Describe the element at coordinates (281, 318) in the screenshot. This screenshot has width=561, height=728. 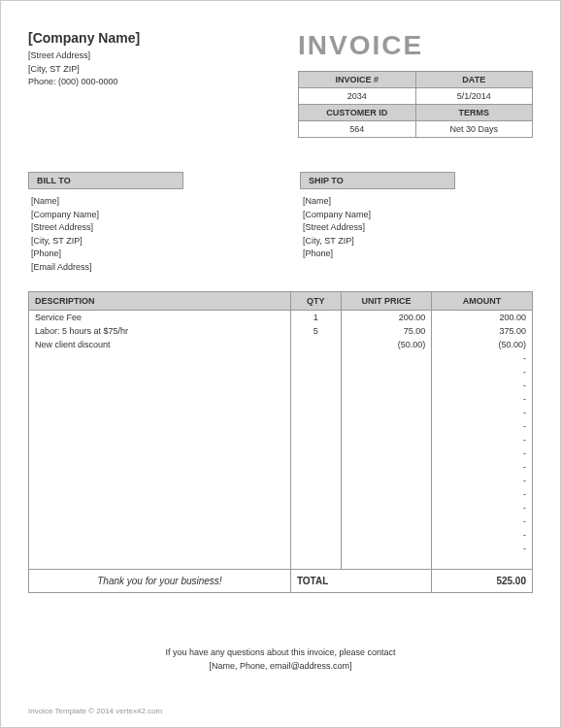
I see `line-item: Service Fee 1 200.00 200.00` at that location.